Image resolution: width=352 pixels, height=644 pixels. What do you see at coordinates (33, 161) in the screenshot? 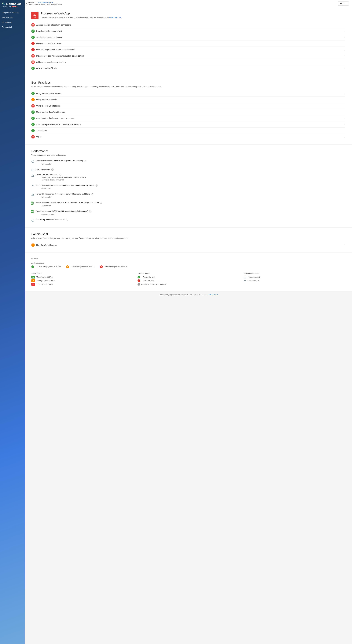
I see `info-icon: i` at bounding box center [33, 161].